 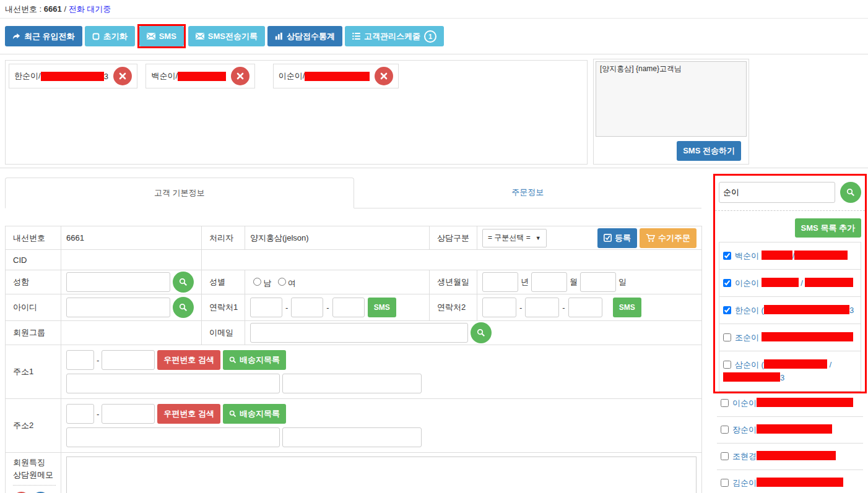 What do you see at coordinates (35, 485) in the screenshot?
I see `memo-label-divider` at bounding box center [35, 485].